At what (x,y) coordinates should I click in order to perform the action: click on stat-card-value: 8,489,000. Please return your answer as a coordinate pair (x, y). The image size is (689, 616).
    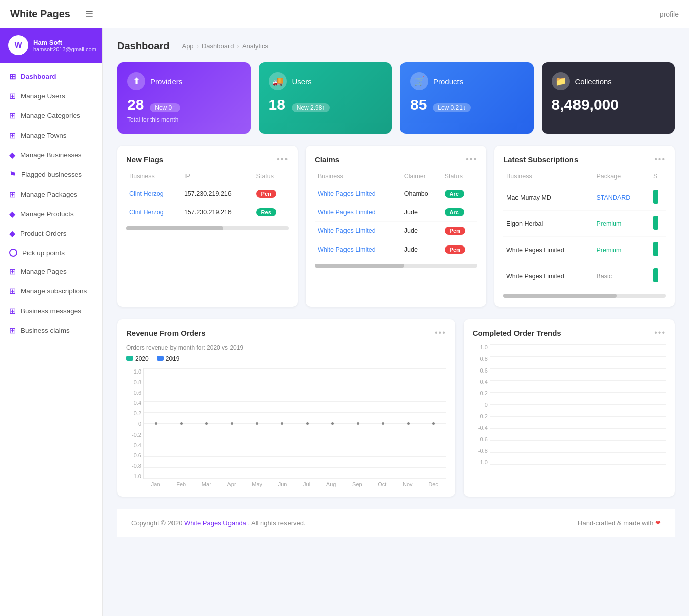
    Looking at the image, I should click on (585, 105).